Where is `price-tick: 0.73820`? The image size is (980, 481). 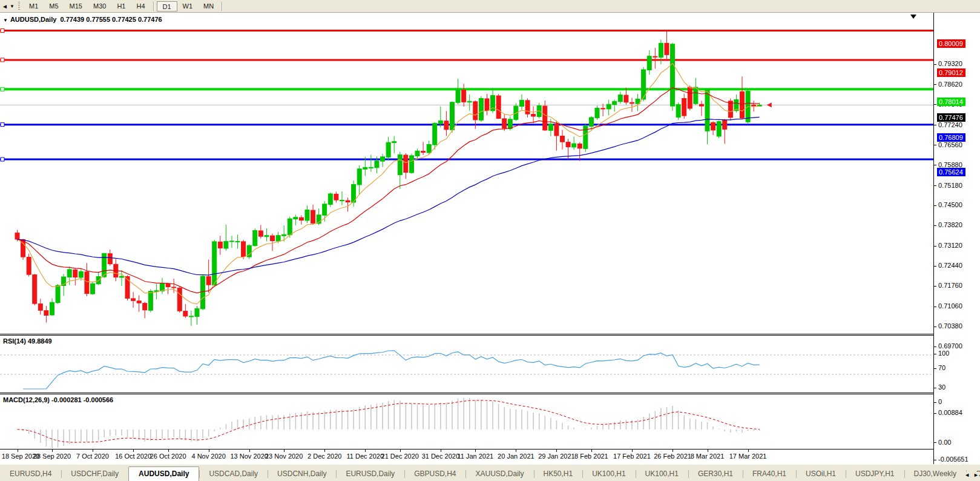 price-tick: 0.73820 is located at coordinates (948, 225).